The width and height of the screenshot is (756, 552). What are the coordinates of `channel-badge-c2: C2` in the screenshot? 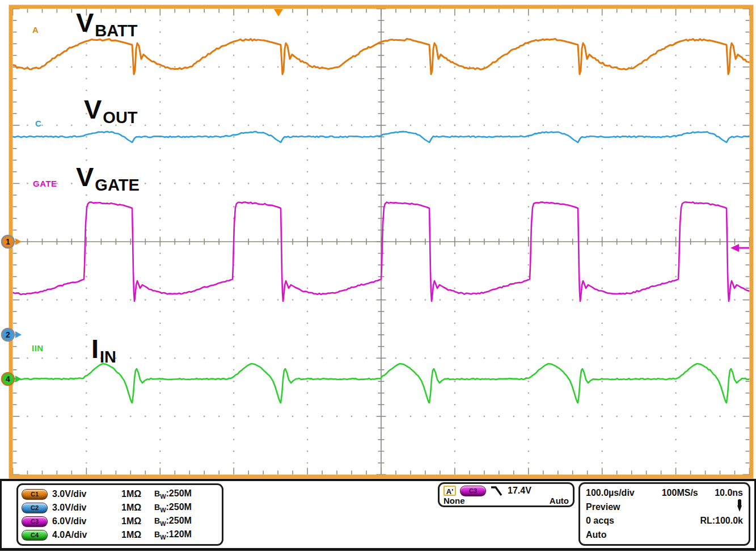 It's located at (35, 508).